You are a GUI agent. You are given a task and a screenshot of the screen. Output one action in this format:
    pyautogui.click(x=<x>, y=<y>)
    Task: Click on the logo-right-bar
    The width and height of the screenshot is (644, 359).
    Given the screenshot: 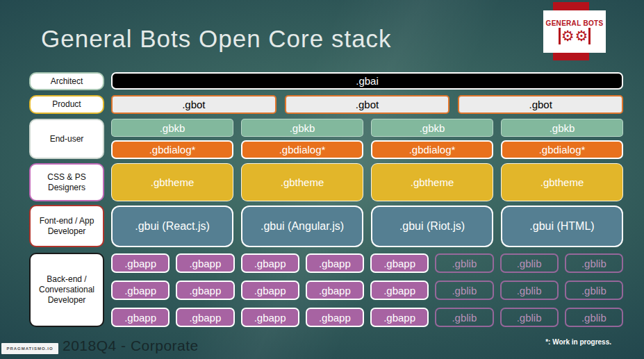 What is the action you would take?
    pyautogui.click(x=589, y=36)
    